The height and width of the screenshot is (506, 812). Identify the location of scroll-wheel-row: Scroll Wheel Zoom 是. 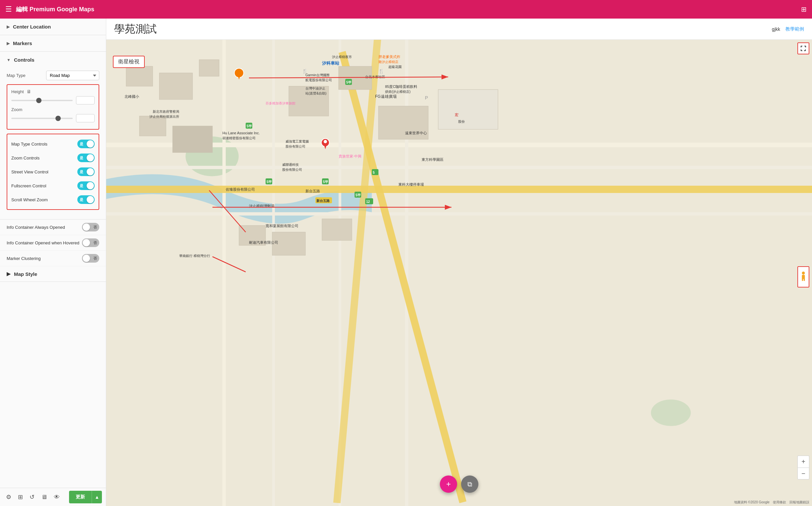
(53, 199).